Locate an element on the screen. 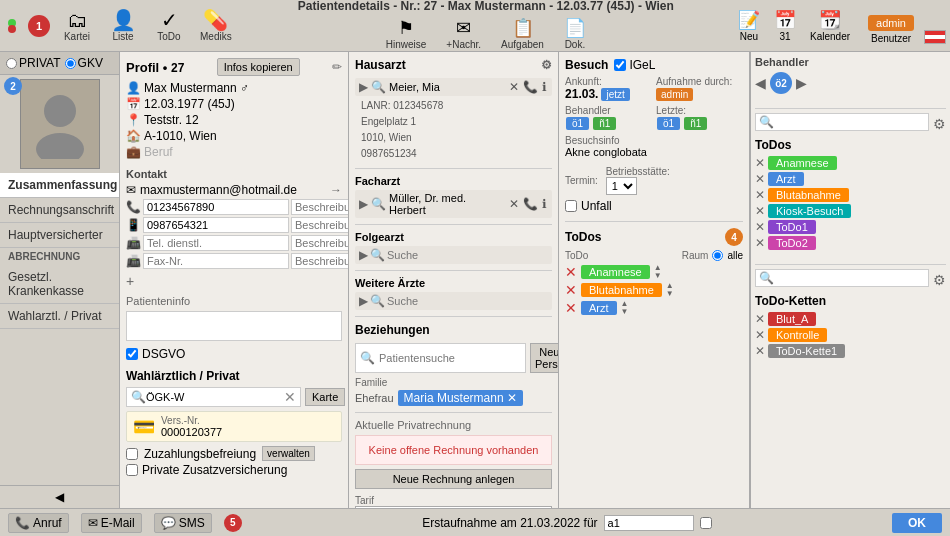 The width and height of the screenshot is (950, 536). zuzahlung-checkbox is located at coordinates (132, 454).